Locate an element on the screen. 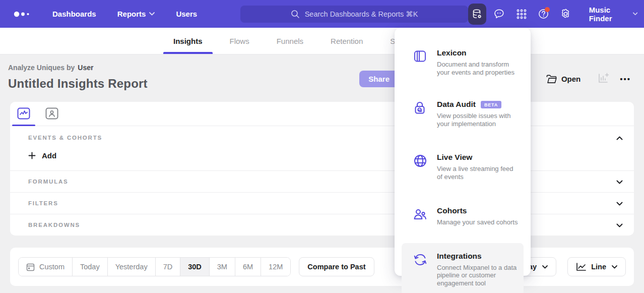 The height and width of the screenshot is (293, 644). plus-icon is located at coordinates (32, 155).